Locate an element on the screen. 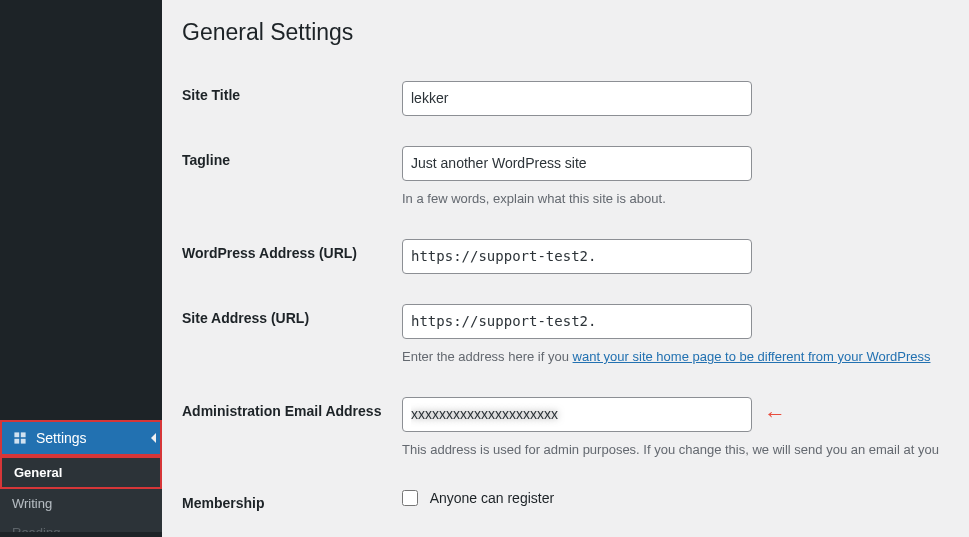  site-url-desc-link: want your site home page to be different… is located at coordinates (752, 356).